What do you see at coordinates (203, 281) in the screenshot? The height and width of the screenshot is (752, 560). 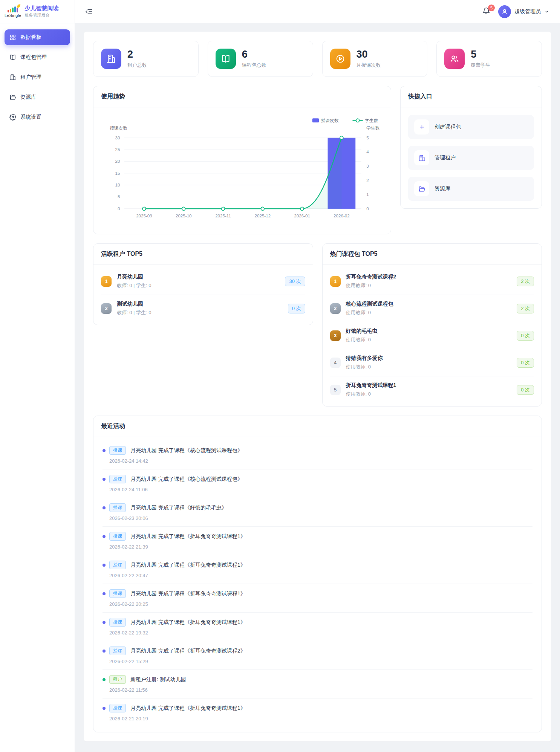 I see `list-item: 1 月亮幼儿园 教师: 0 | 学生: 0 30 次` at bounding box center [203, 281].